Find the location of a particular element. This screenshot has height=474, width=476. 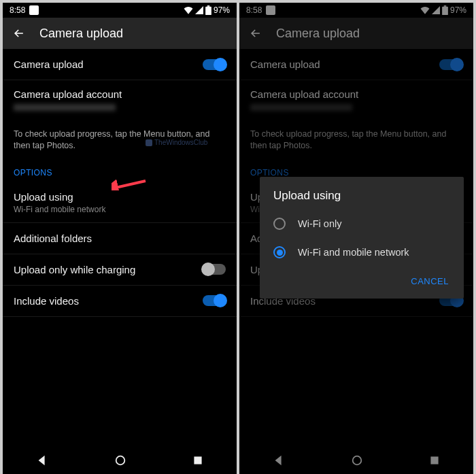

setting-additional-folders: Additional folders is located at coordinates (120, 239).